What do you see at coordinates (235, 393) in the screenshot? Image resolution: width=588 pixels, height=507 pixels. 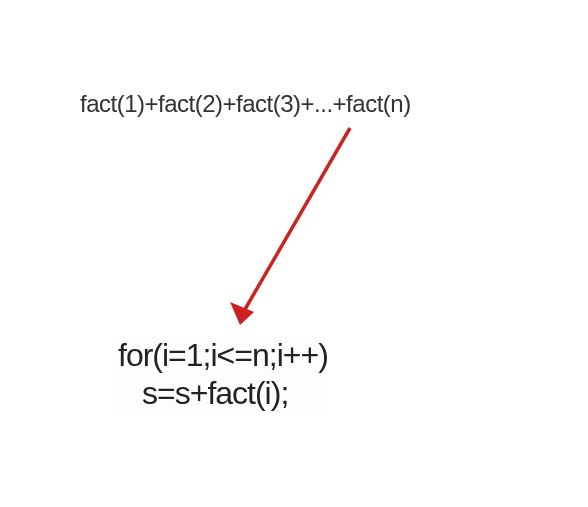 I see `code-line-accumulator: s=s+fact(i);` at bounding box center [235, 393].